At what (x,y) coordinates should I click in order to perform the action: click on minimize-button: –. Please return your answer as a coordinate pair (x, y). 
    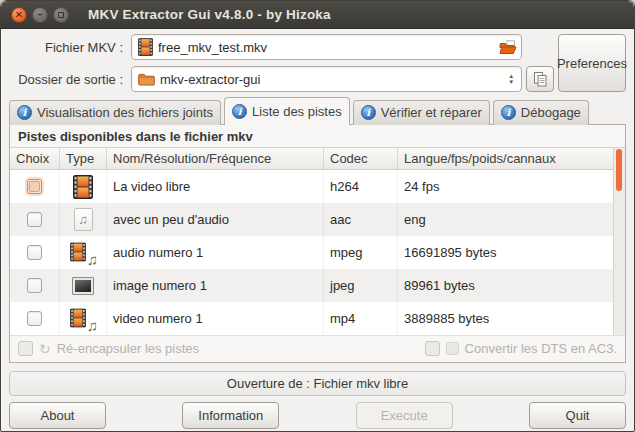
    Looking at the image, I should click on (40, 15).